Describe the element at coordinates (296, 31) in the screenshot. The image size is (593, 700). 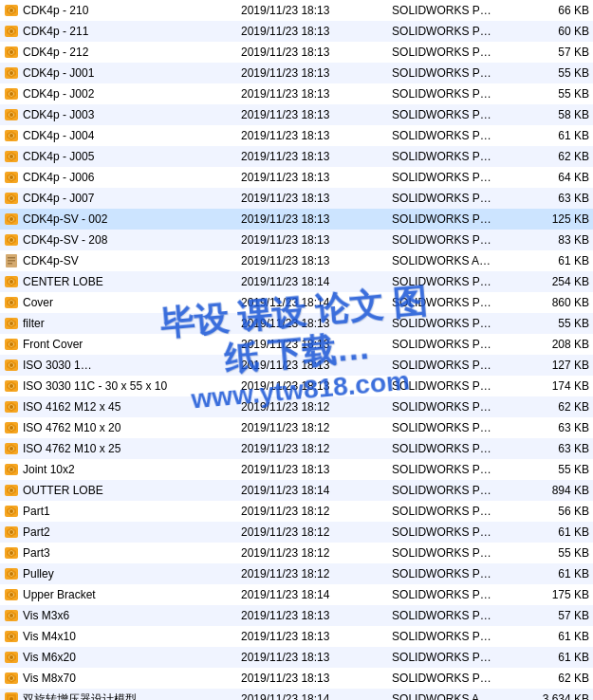
I see `table-row: CDK4p - 2112019/11/23 18:13SOLIDWORKS P……` at that location.